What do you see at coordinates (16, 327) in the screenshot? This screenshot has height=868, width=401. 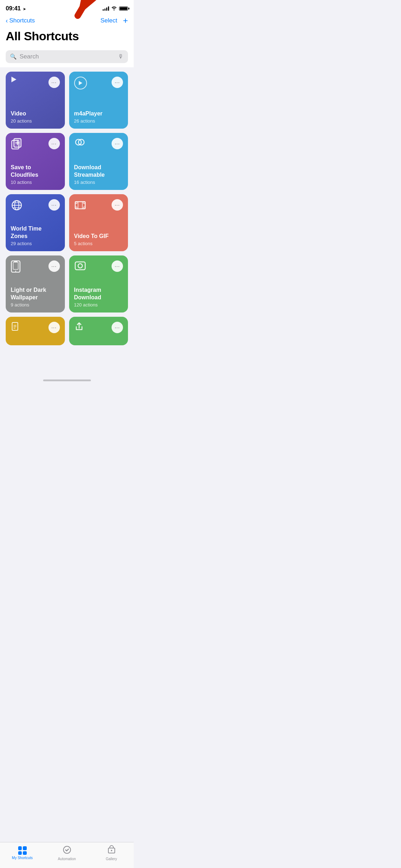 I see `doc-icon` at bounding box center [16, 327].